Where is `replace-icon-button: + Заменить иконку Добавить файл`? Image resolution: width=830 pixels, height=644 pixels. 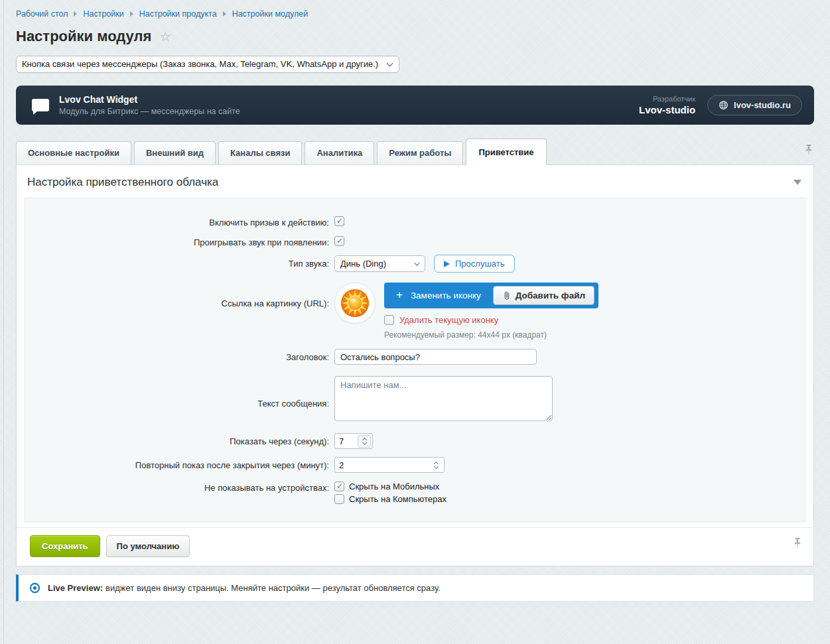
replace-icon-button: + Заменить иконку Добавить файл is located at coordinates (491, 296).